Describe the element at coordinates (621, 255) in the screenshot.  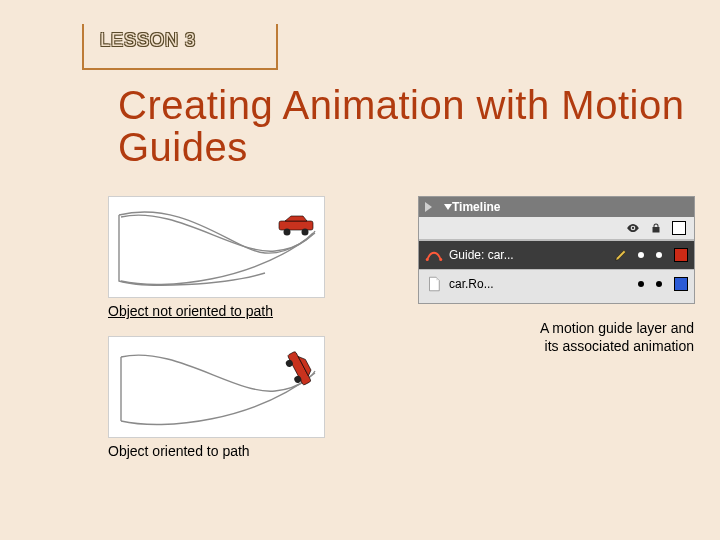
I see `pencil-icon` at that location.